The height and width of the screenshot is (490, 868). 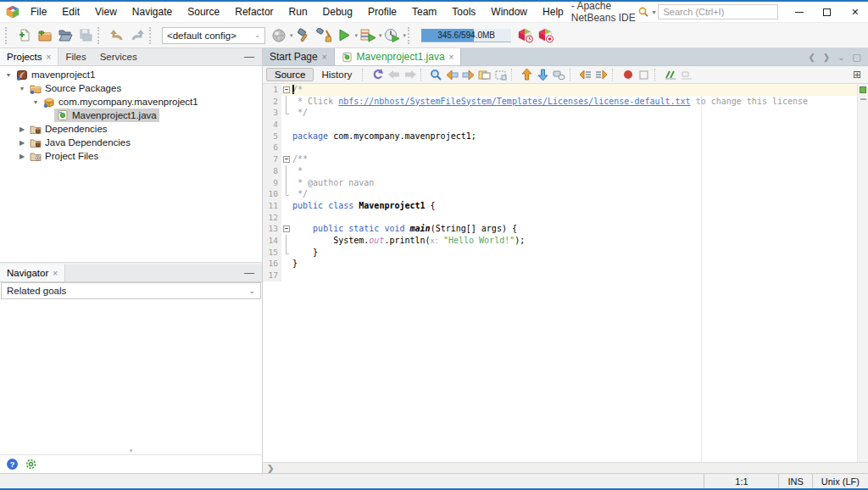 I want to click on profile-ide-icon, so click(x=526, y=36).